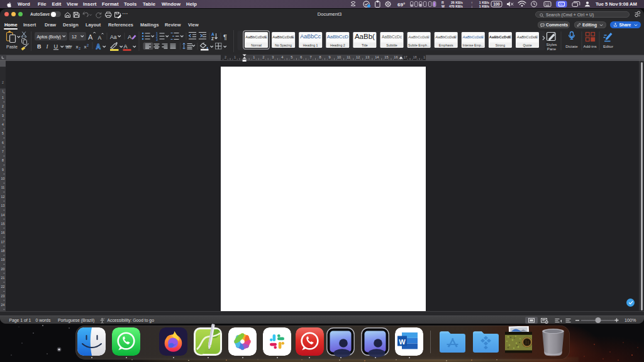 The width and height of the screenshot is (644, 362). What do you see at coordinates (39, 47) in the screenshot?
I see `svg-text: B` at bounding box center [39, 47].